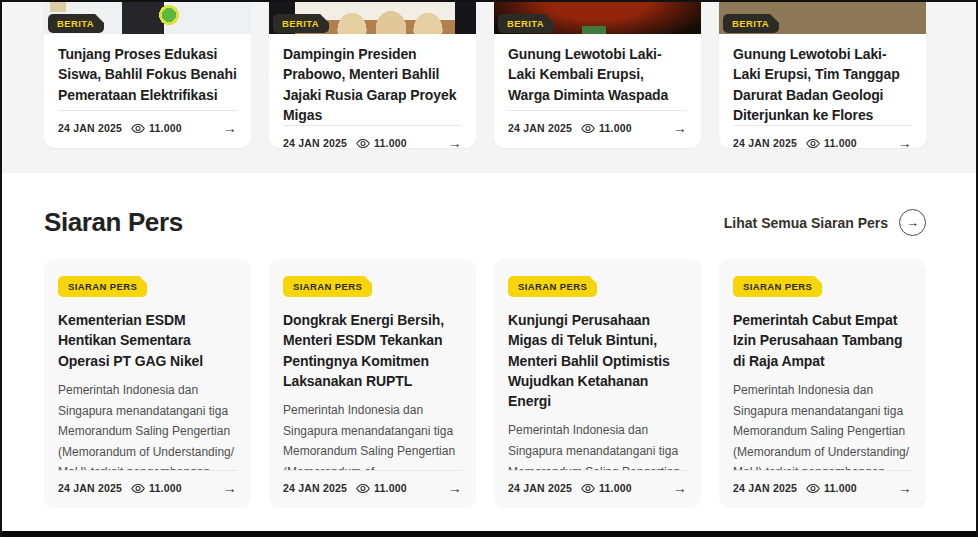 The height and width of the screenshot is (537, 978). What do you see at coordinates (372, 80) in the screenshot?
I see `news-title: Dampingin Presiden Prabowo, Menteri Bahl…` at bounding box center [372, 80].